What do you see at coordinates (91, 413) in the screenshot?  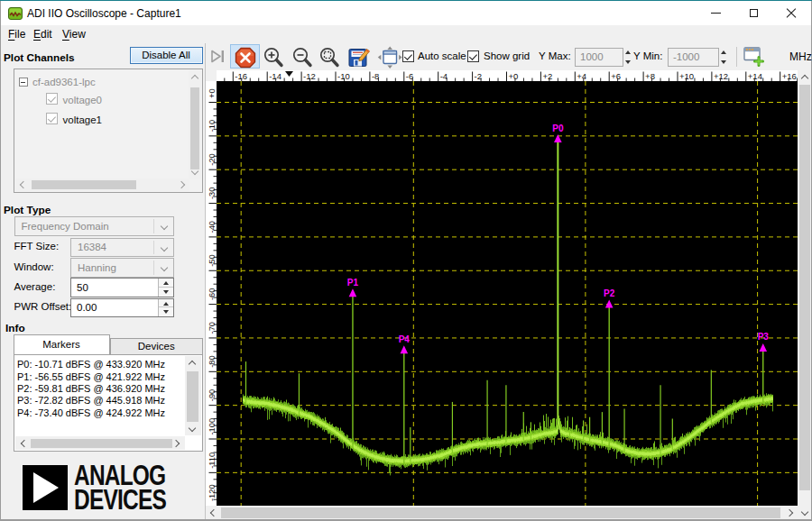 I see `marker-readout-p4: P4: -73.40 dBFS @ 424.922 MHz` at bounding box center [91, 413].